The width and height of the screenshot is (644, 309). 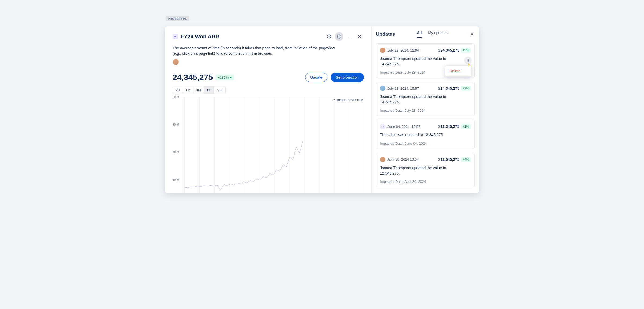 What do you see at coordinates (425, 181) in the screenshot?
I see `update-impact: Impacted Date: April 30, 2024` at bounding box center [425, 181].